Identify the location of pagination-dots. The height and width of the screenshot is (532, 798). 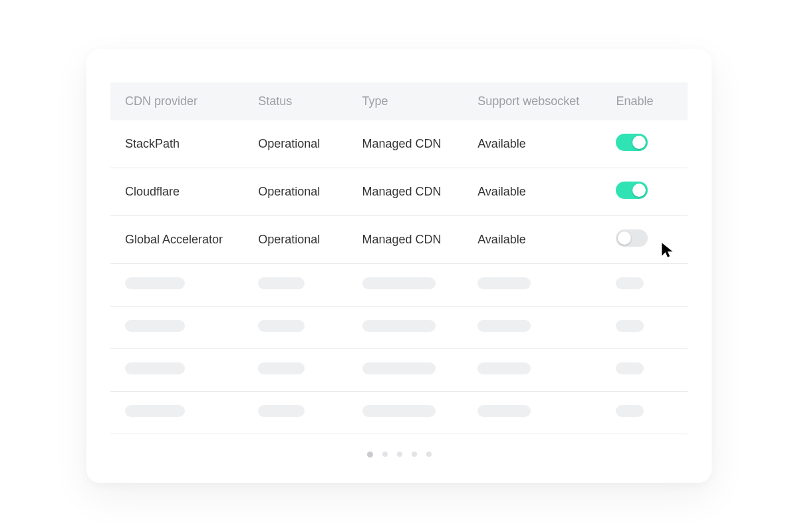
(399, 448).